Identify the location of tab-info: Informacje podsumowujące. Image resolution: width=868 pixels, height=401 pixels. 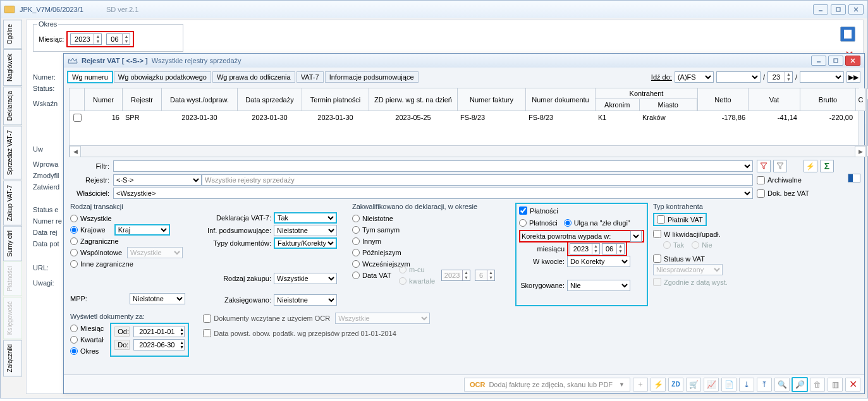
(372, 77).